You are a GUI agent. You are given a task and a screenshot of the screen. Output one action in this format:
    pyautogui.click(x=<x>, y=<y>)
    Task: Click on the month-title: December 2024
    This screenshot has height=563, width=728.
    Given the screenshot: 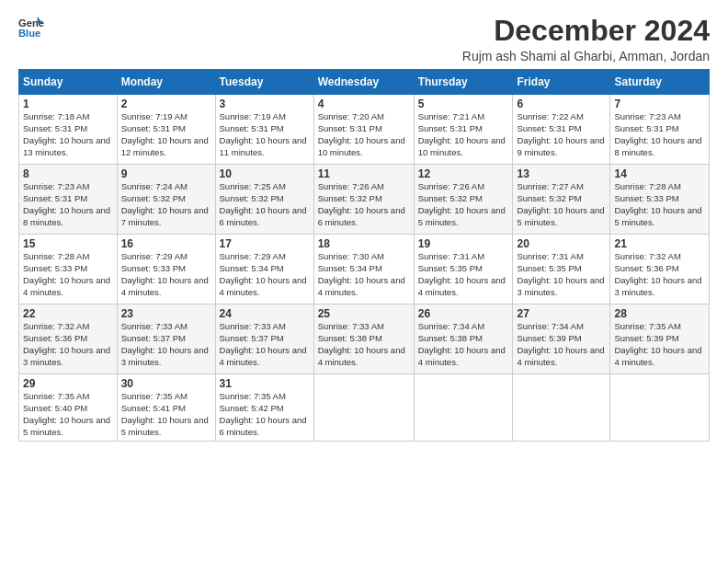 What is the action you would take?
    pyautogui.click(x=586, y=31)
    